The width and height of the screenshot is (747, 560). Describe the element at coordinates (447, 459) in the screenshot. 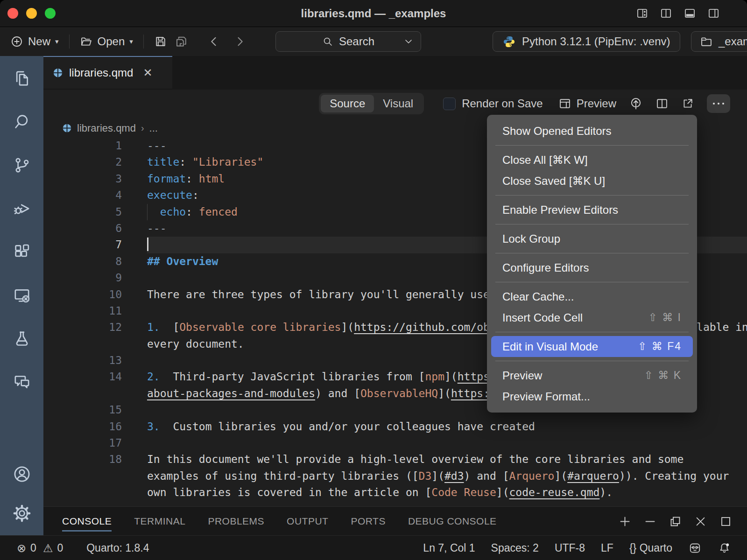

I see `line-content: In this document we'll provide a high-le…` at that location.